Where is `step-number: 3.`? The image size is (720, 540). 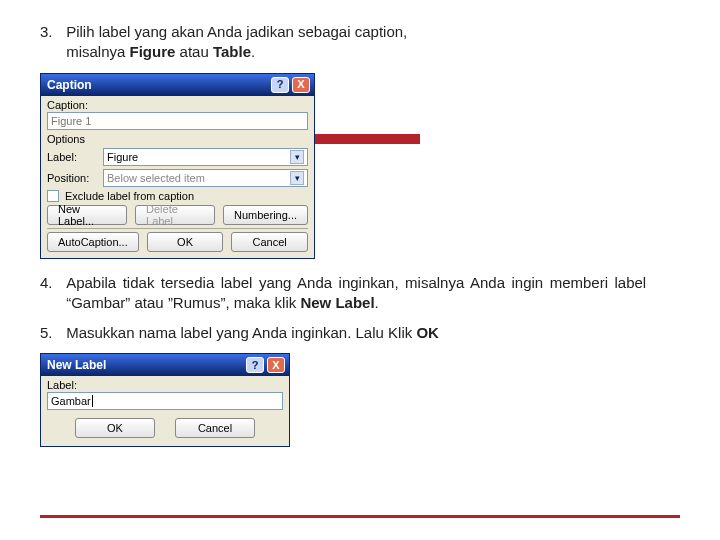 step-number: 3. is located at coordinates (51, 32).